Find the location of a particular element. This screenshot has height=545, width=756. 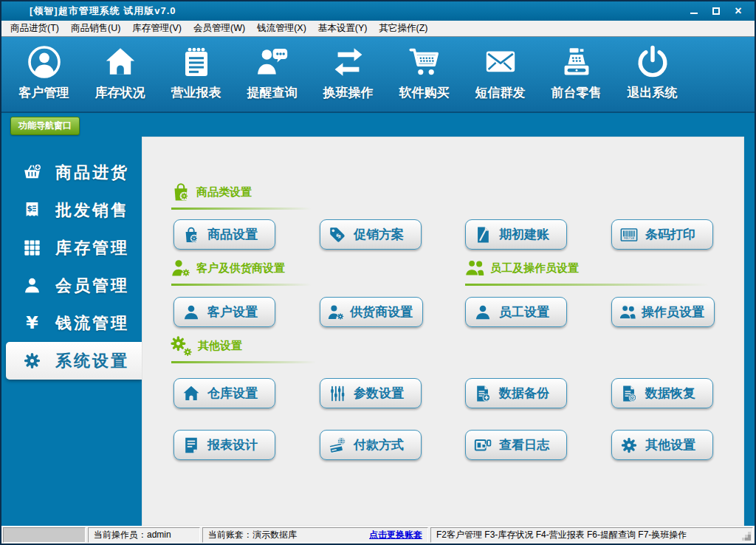

menu-basic-settings: 基本设置(Y) is located at coordinates (343, 28).